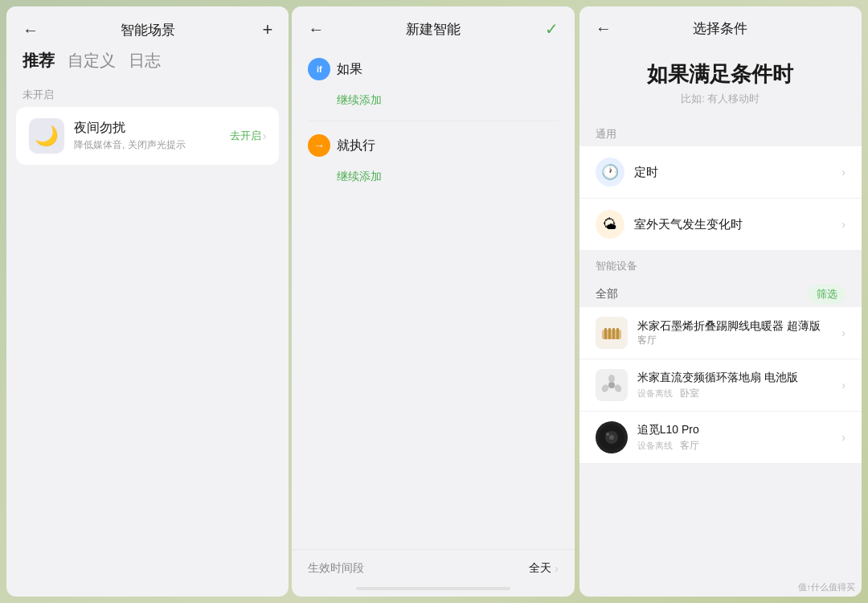  I want to click on then-title: → 就执行, so click(432, 146).